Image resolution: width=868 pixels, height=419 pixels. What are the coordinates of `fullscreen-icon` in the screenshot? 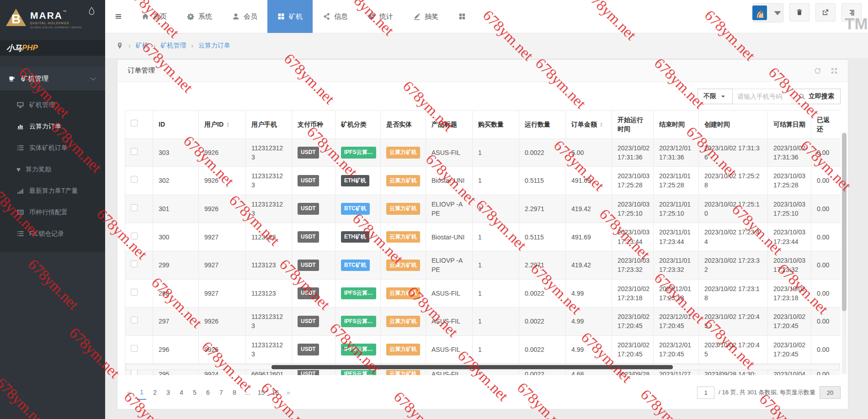 It's located at (834, 71).